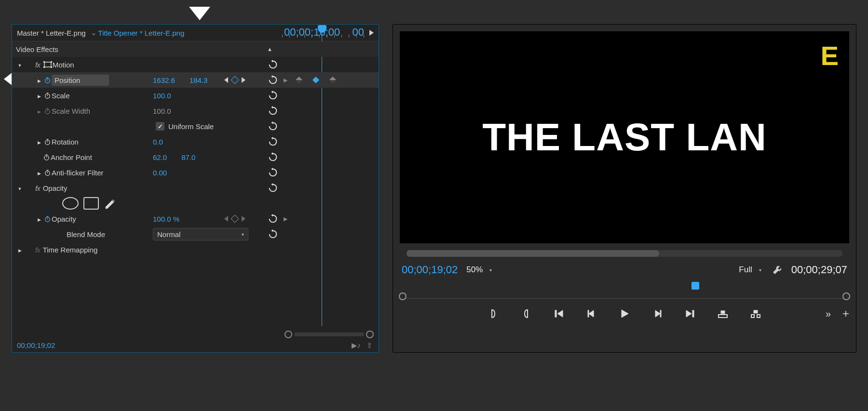 The width and height of the screenshot is (868, 411). I want to click on antiflicker-property-row: Anti-flicker Filter 0.00, so click(195, 172).